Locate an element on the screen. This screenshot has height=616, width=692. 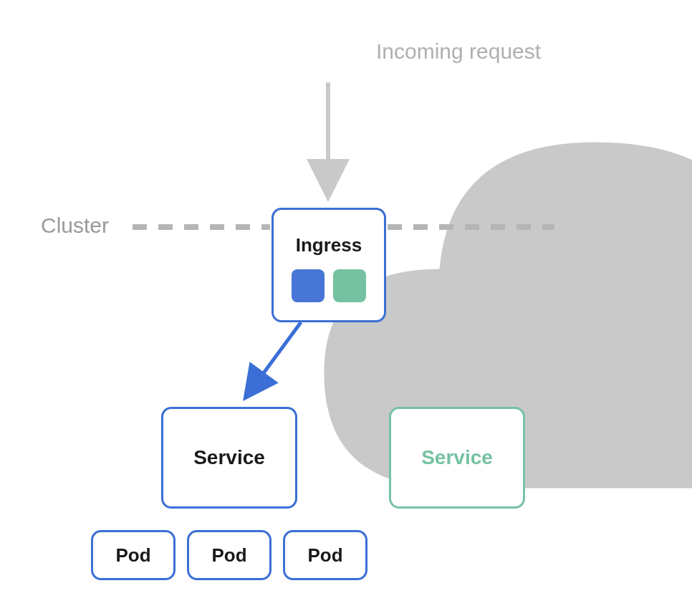
ingress-box: Ingress is located at coordinates (329, 265).